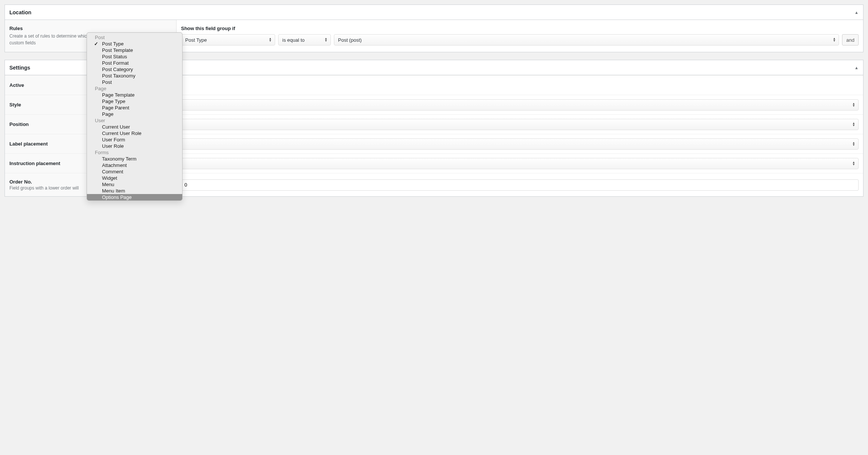 Image resolution: width=868 pixels, height=455 pixels. I want to click on position-select: ▲▼, so click(520, 124).